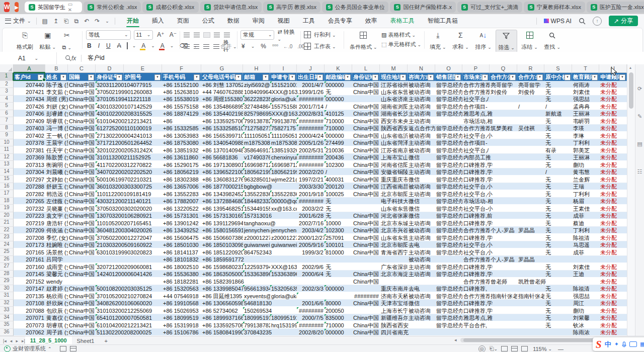 Image resolution: width=644 pixels, height=352 pixels. I want to click on percent-icon: %, so click(264, 46).